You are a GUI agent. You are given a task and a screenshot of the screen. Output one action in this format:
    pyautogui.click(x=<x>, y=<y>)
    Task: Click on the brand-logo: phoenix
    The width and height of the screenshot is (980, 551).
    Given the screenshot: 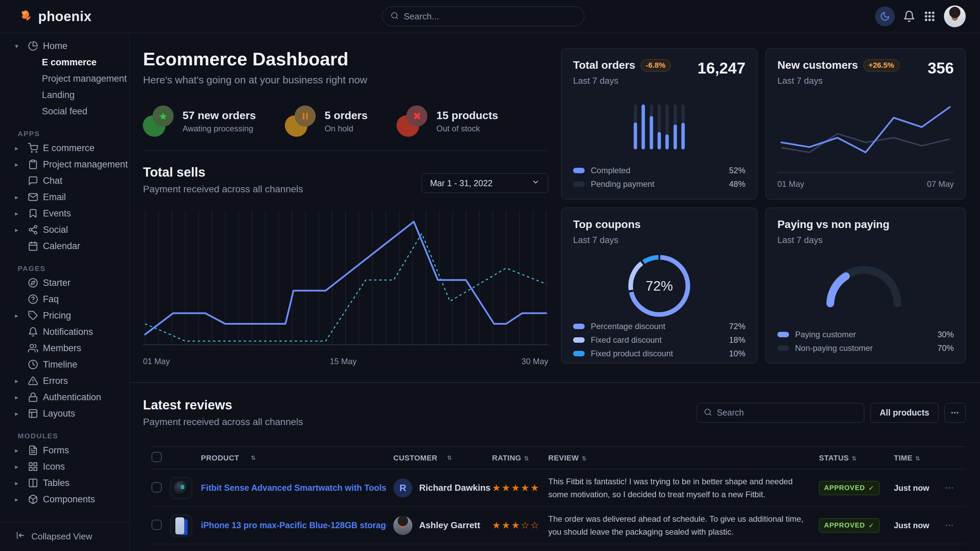 What is the action you would take?
    pyautogui.click(x=55, y=16)
    